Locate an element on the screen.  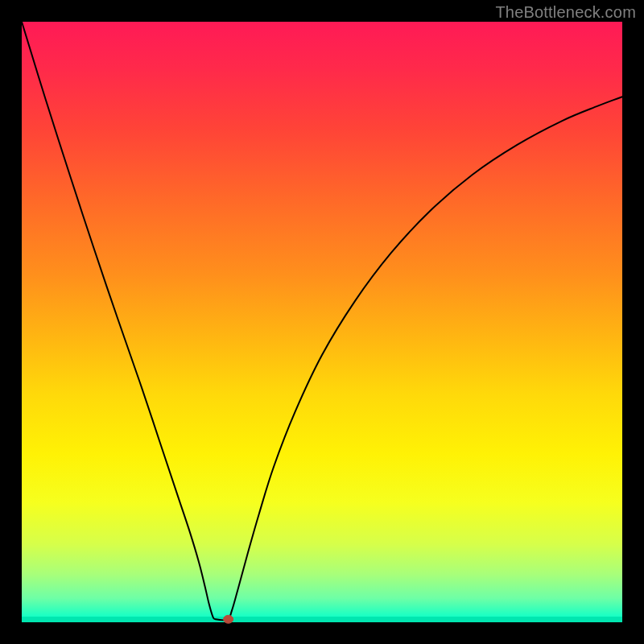
watermark-text: TheBottleneck.com is located at coordinates (565, 13).